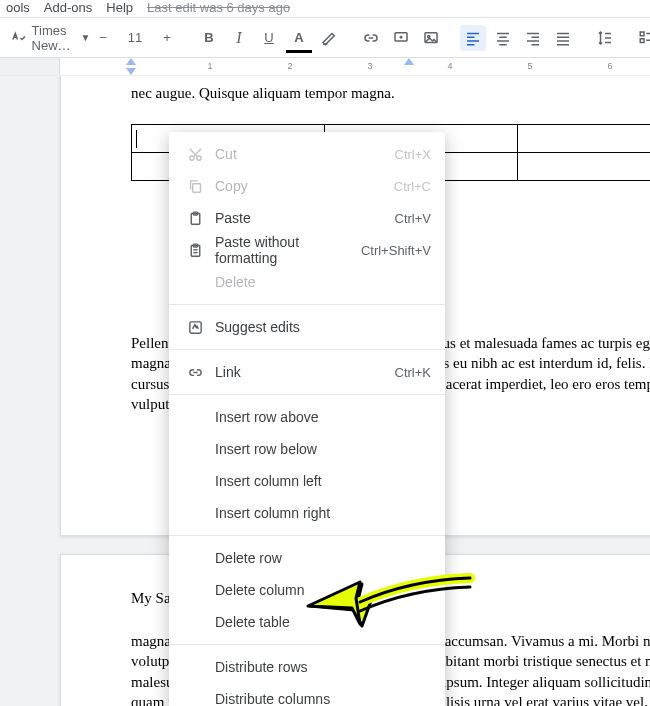  Describe the element at coordinates (307, 186) in the screenshot. I see `menu-item-copy: CopyCtrl+C` at that location.